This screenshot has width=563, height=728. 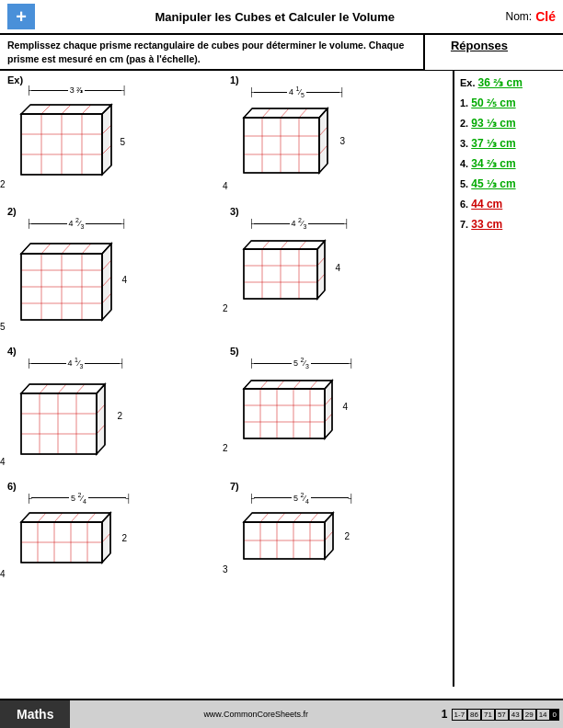 What do you see at coordinates (35, 714) in the screenshot?
I see `footer-maths-label: Maths` at bounding box center [35, 714].